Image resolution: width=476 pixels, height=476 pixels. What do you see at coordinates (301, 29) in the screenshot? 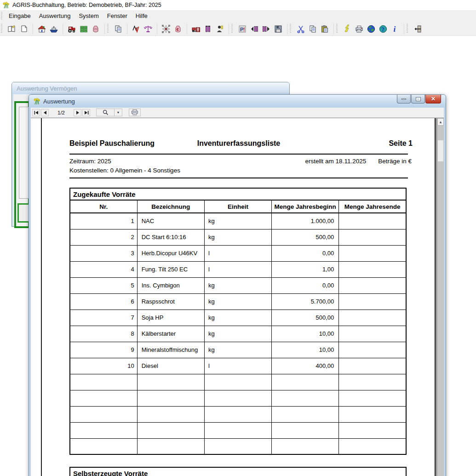
I see `cut-icon` at bounding box center [301, 29].